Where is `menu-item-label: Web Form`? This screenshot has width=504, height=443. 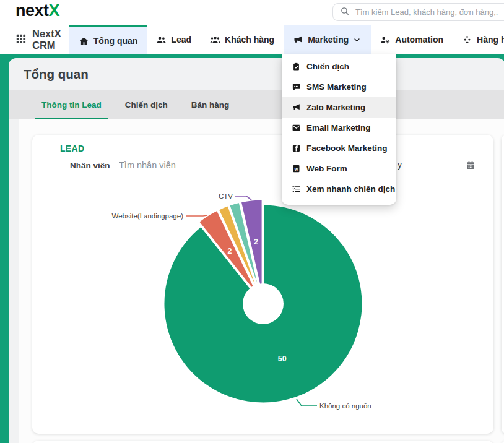 menu-item-label: Web Form is located at coordinates (327, 168).